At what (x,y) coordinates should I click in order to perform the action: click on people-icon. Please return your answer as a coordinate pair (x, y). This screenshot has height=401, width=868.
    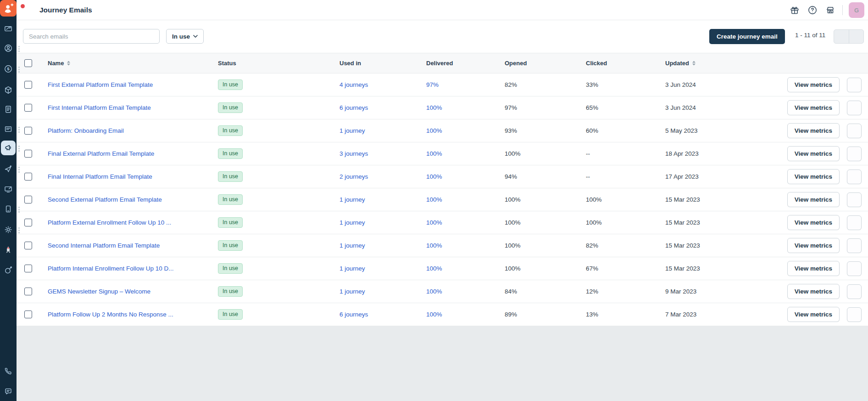
    Looking at the image, I should click on (8, 48).